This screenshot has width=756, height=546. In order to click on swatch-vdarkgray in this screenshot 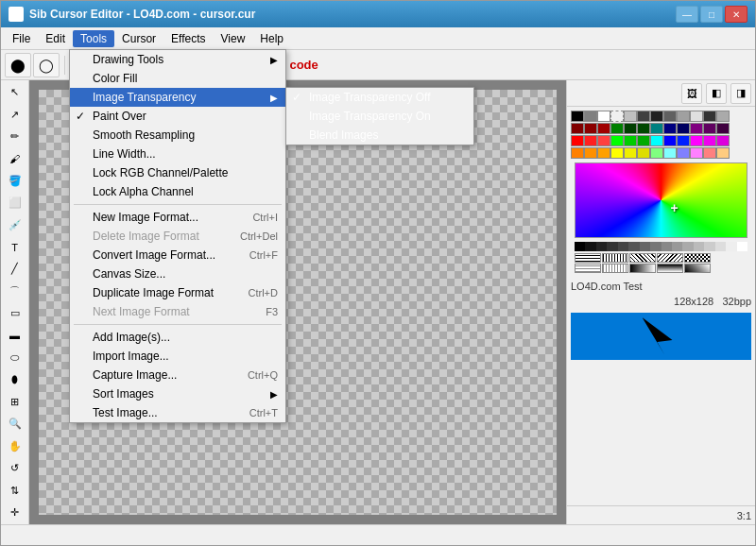, I will do `click(657, 116)`.